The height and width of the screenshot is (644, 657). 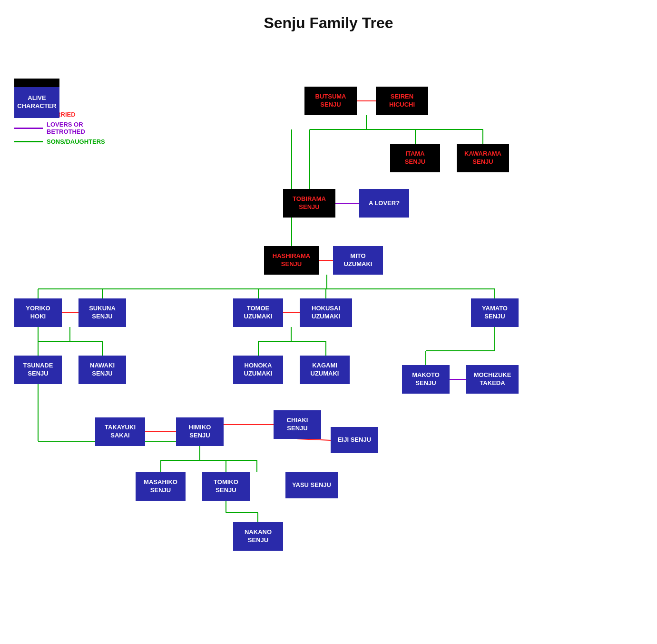 I want to click on node-tsunade: TSUNADE SENJU, so click(x=38, y=370).